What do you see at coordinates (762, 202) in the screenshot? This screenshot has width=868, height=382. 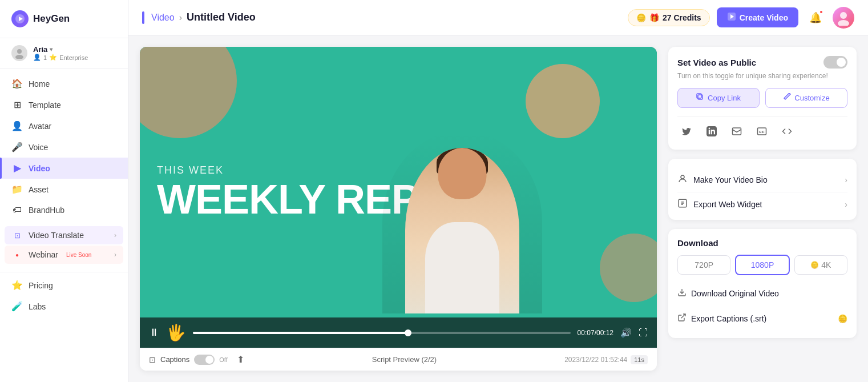 I see `export-widget-row: Export Web Widget ›` at bounding box center [762, 202].